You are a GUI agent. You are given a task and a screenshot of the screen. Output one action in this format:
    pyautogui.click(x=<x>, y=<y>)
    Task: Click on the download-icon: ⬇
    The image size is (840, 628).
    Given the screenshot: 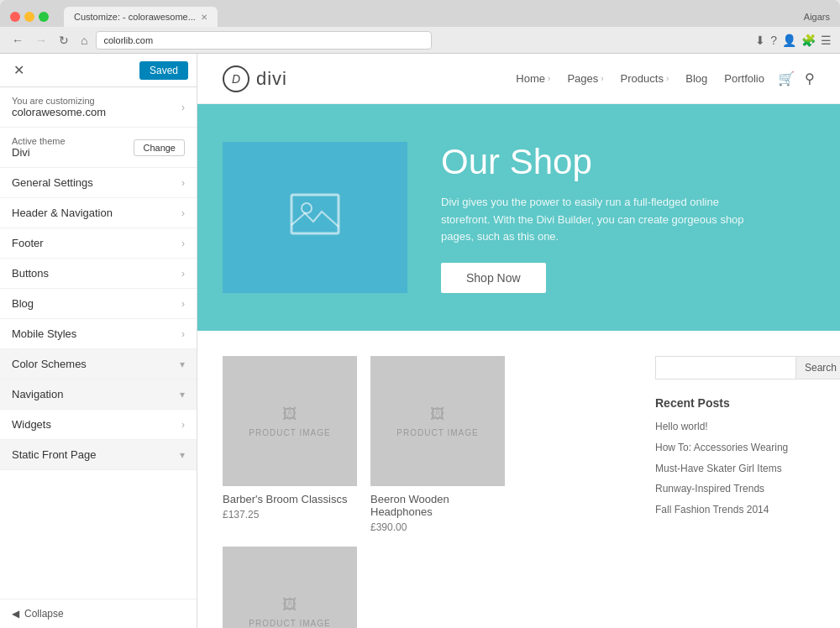 What is the action you would take?
    pyautogui.click(x=760, y=40)
    